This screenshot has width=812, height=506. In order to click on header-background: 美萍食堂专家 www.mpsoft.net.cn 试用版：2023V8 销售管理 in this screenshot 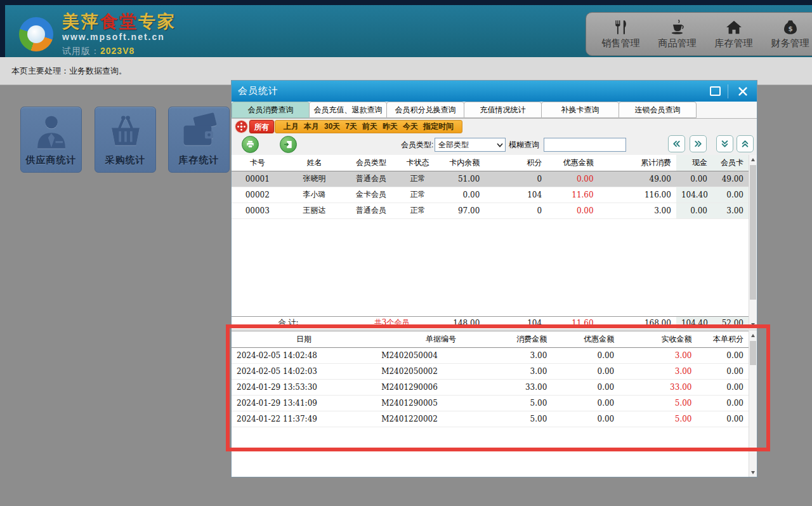, I will do `click(409, 31)`.